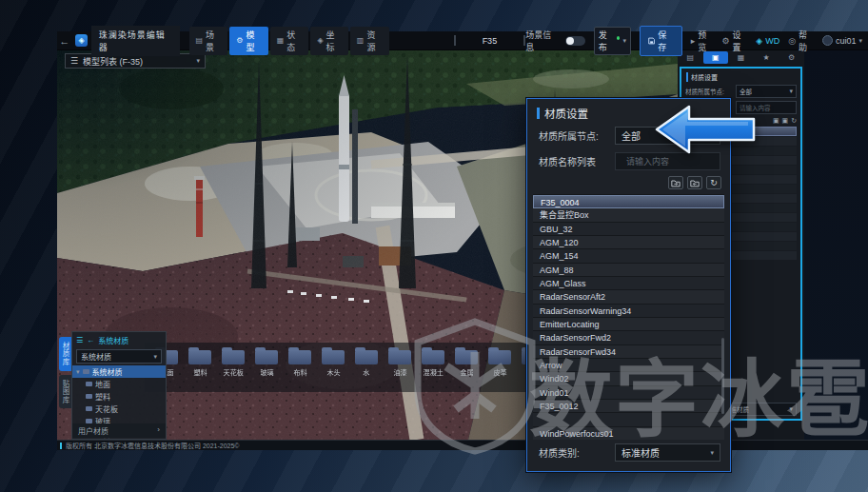 Image resolution: width=868 pixels, height=492 pixels. I want to click on tab-scene: ▤场景, so click(209, 41).